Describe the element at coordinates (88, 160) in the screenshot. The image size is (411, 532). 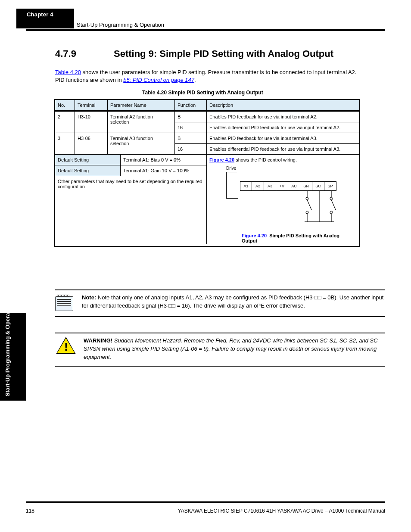
I see `default-label: Default Setting` at that location.